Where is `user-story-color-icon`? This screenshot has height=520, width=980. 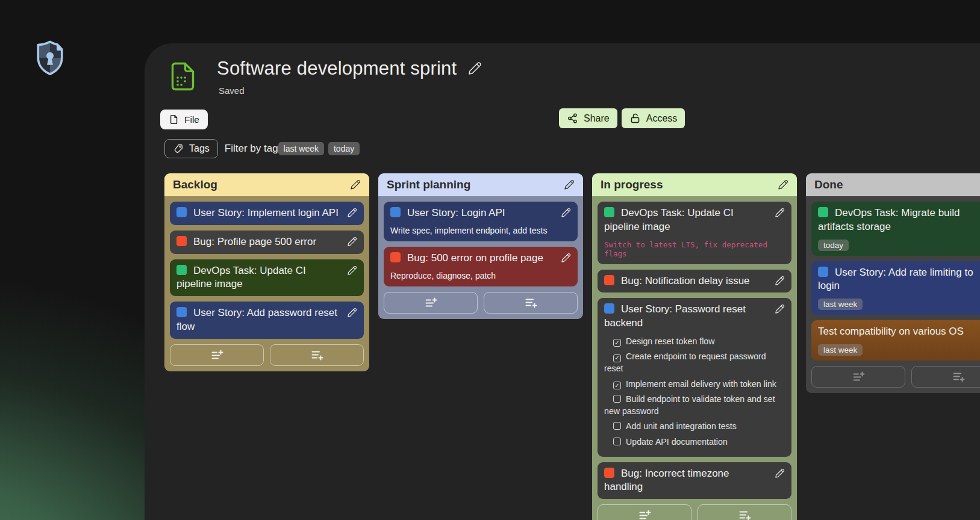 user-story-color-icon is located at coordinates (610, 308).